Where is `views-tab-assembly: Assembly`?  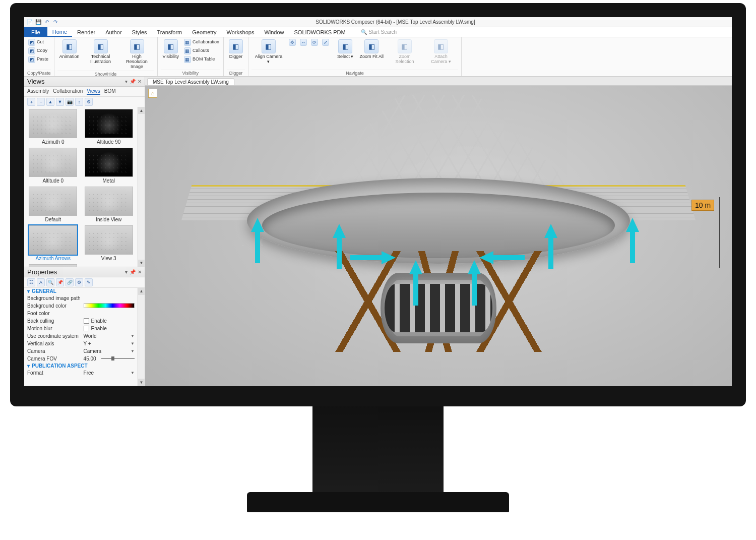 views-tab-assembly: Assembly is located at coordinates (38, 92).